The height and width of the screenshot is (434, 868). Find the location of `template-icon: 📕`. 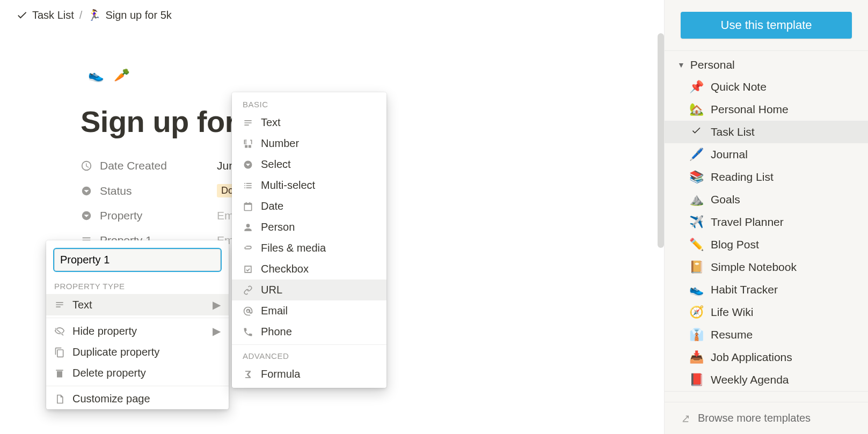

template-icon: 📕 is located at coordinates (696, 380).